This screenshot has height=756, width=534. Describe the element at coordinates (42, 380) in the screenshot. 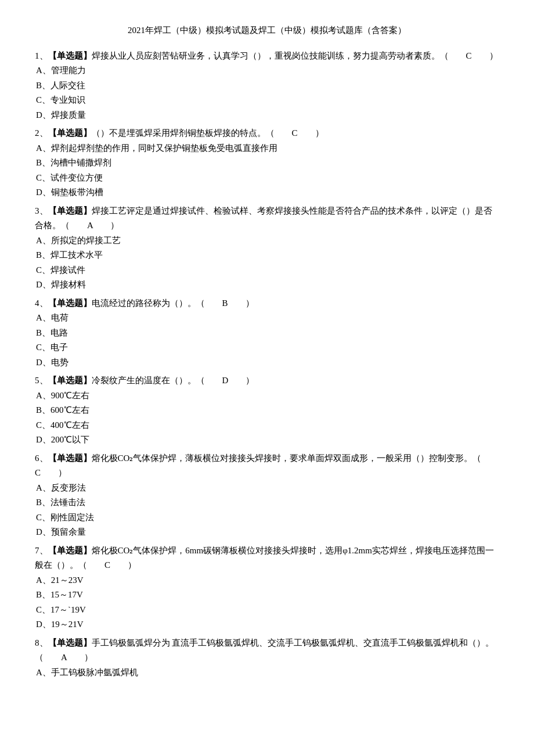

I see `q5-number: 5、` at that location.